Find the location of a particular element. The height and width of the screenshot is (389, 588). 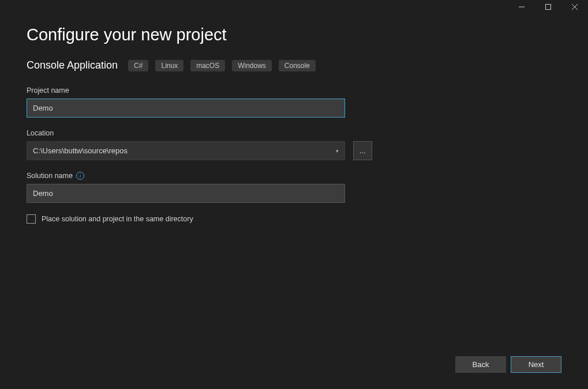

page-title: Configure your new project is located at coordinates (294, 35).